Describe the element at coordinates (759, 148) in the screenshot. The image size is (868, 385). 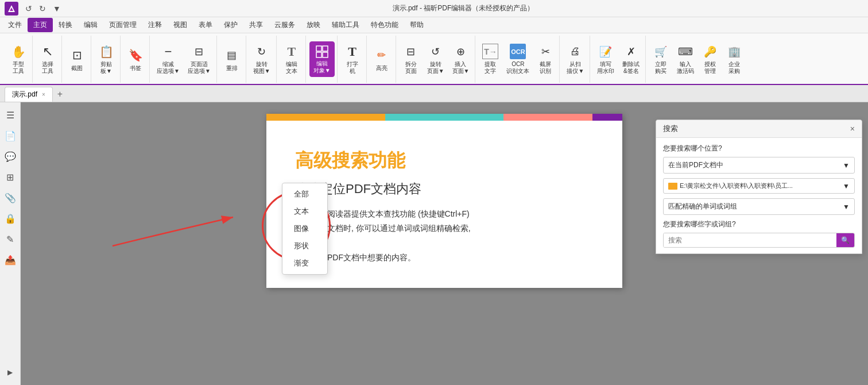
I see `search-location-label: 您要搜索哪个位置?` at that location.